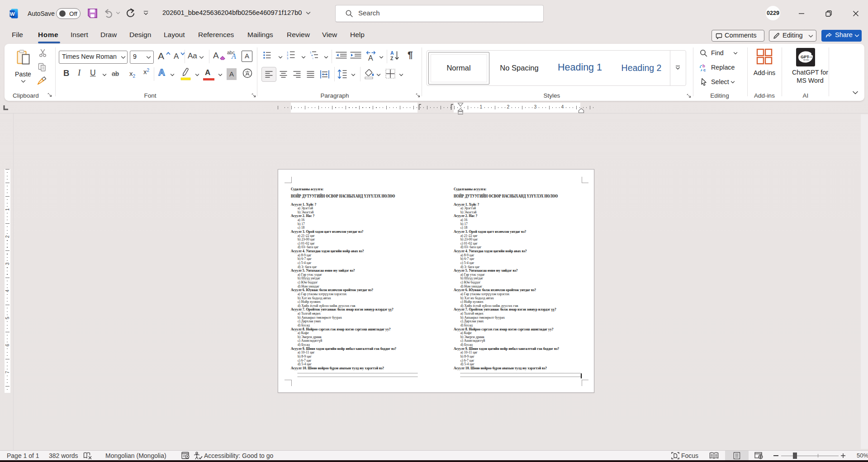 This screenshot has height=462, width=868. Describe the element at coordinates (313, 58) in the screenshot. I see `svg-text: i` at that location.